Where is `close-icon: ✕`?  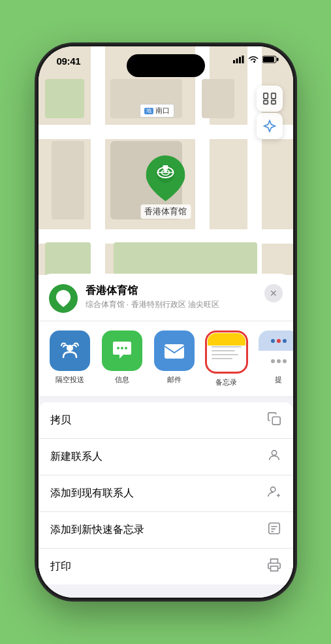 close-icon: ✕ is located at coordinates (274, 293).